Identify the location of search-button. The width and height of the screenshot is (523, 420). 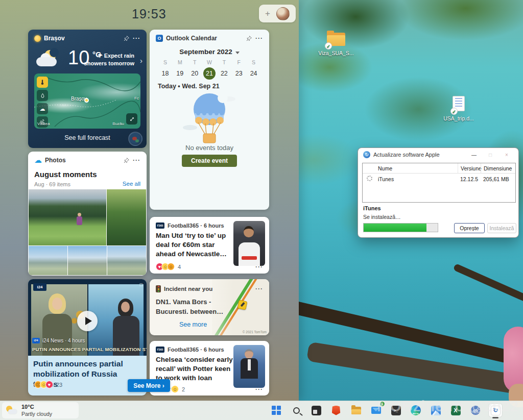
(296, 410).